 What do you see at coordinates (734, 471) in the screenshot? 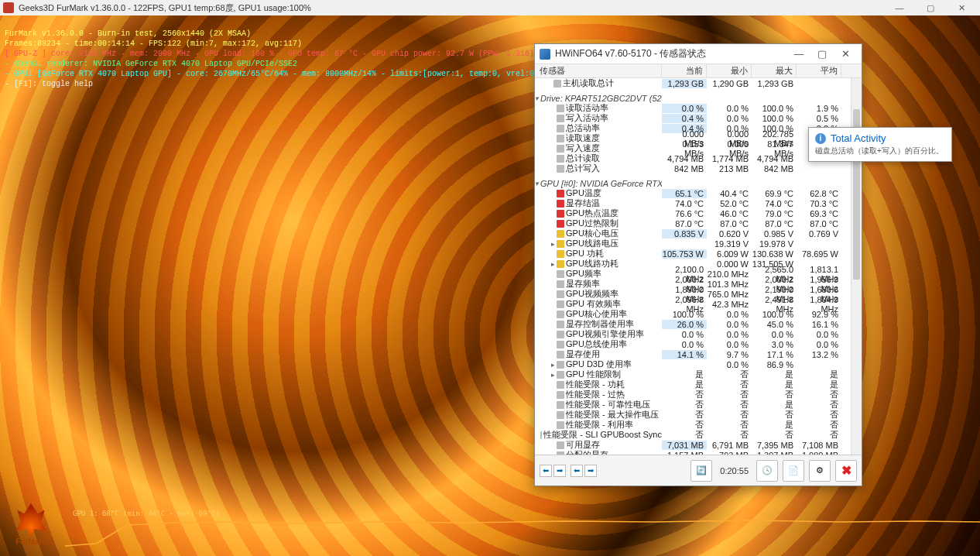
I see `elapsed-timer: 0:20:55` at bounding box center [734, 471].